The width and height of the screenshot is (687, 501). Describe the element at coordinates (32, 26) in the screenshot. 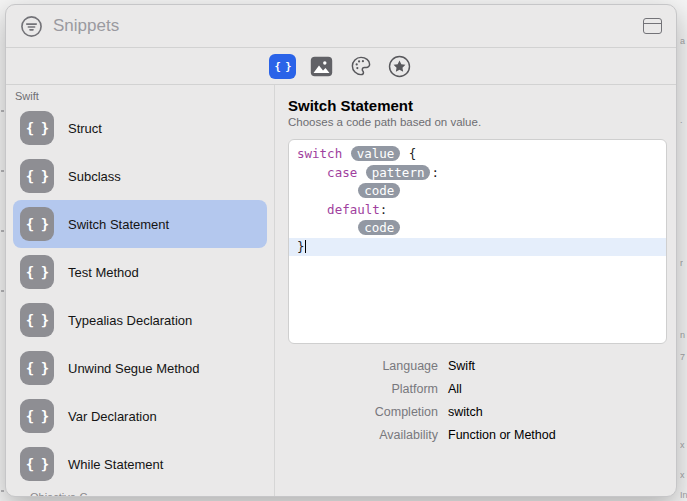

I see `filter-icon` at that location.